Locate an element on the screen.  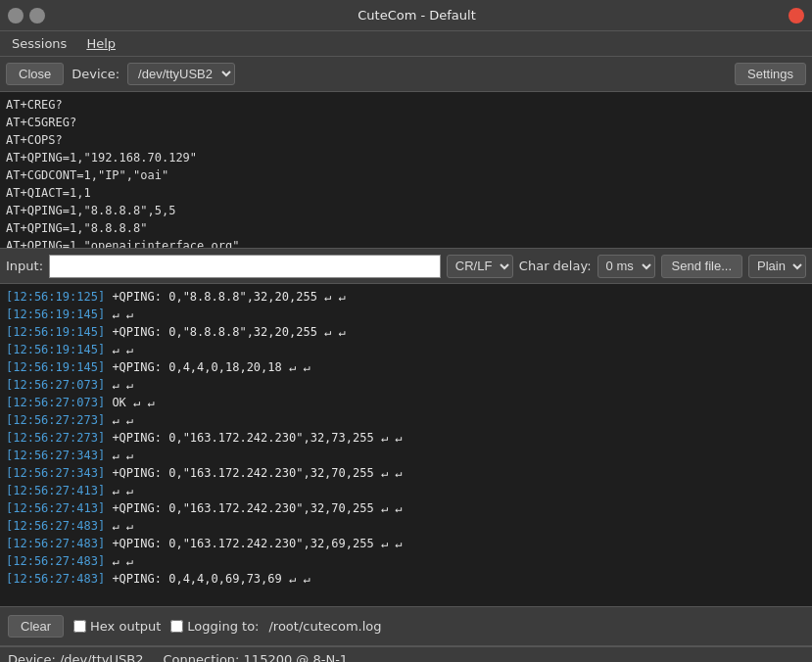
window-title: CuteCom - Default is located at coordinates (417, 16).